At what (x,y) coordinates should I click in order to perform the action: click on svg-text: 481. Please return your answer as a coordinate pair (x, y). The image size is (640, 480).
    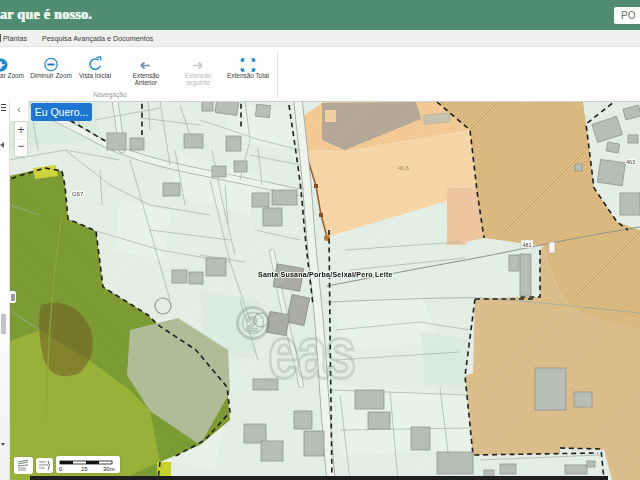
    Looking at the image, I should click on (528, 245).